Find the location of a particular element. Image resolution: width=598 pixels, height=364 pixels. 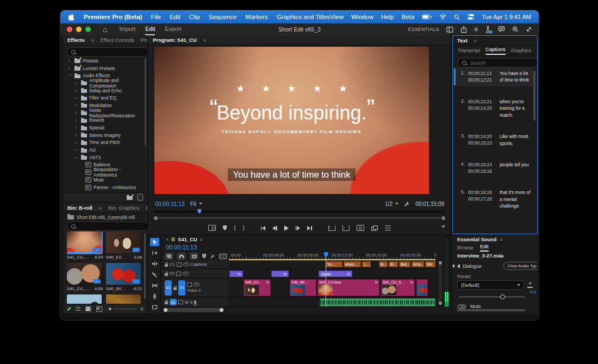

button-editor-icon is located at coordinates (388, 228).